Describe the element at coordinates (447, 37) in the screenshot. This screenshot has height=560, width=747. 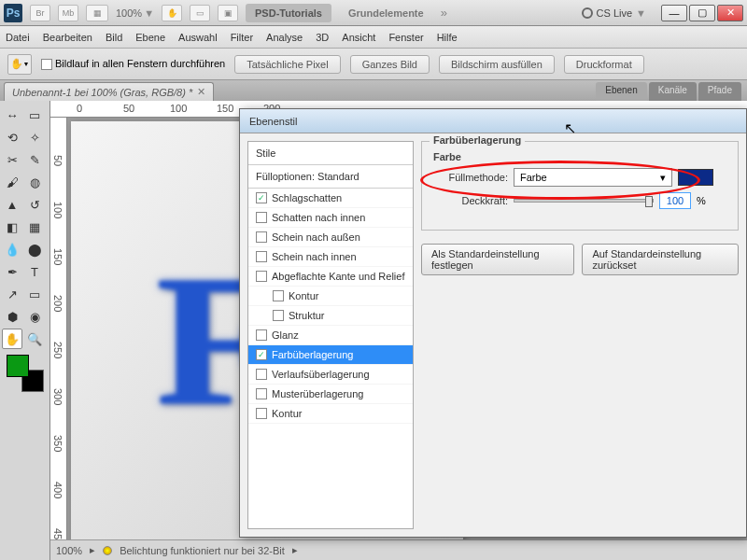
I see `menu-hilfe: Hilfe` at that location.